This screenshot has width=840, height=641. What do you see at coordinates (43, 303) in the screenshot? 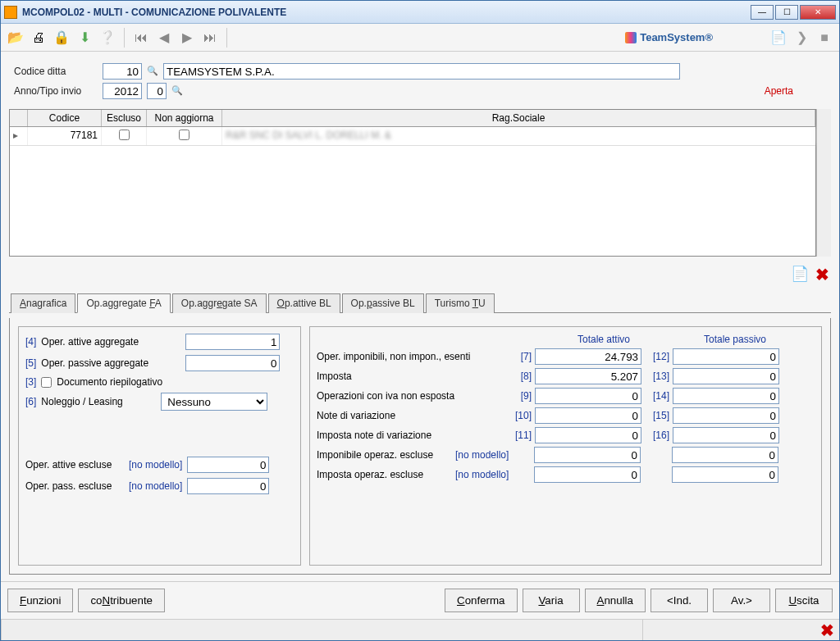
I see `tab-anagrafica: Anagrafica` at bounding box center [43, 303].